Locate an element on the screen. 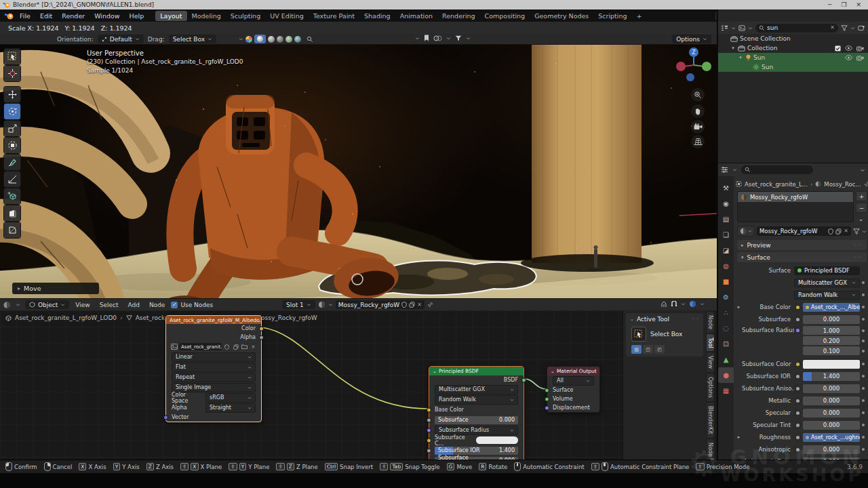  remove-slot-button: − is located at coordinates (861, 207).